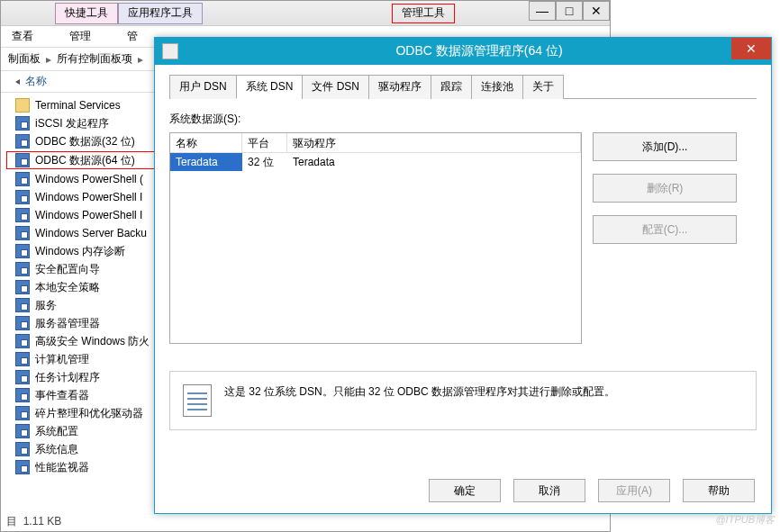 Image resolution: width=780 pixels, height=532 pixels. Describe the element at coordinates (305, 14) in the screenshot. I see `explorer-titlebar: 快捷工具 应用程序工具 管理工具 — □ ✕` at that location.